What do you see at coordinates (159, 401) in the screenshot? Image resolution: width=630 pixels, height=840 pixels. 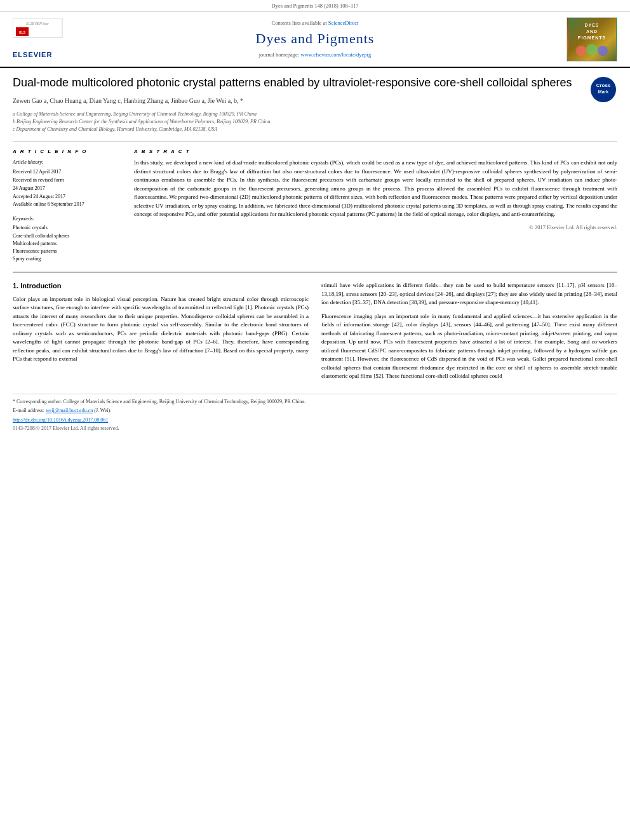 I see `corresponding-text: * Corresponding author. College of Mater…` at bounding box center [159, 401].